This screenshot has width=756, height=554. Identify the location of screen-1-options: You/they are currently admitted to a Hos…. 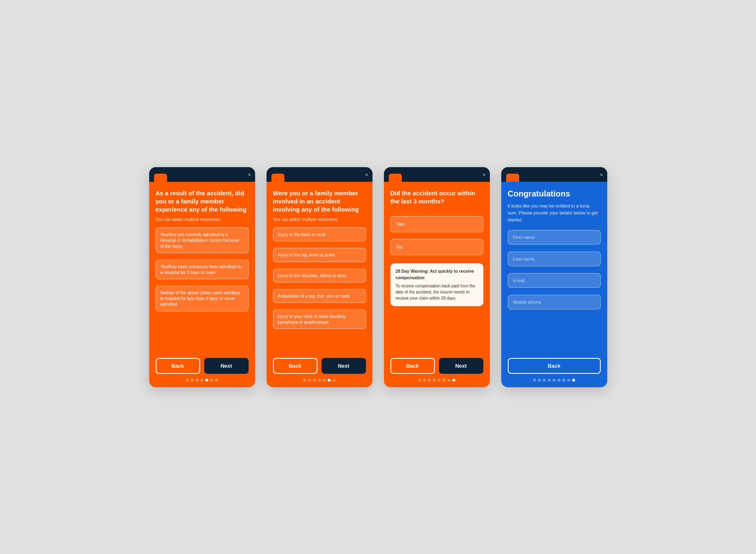
(202, 287).